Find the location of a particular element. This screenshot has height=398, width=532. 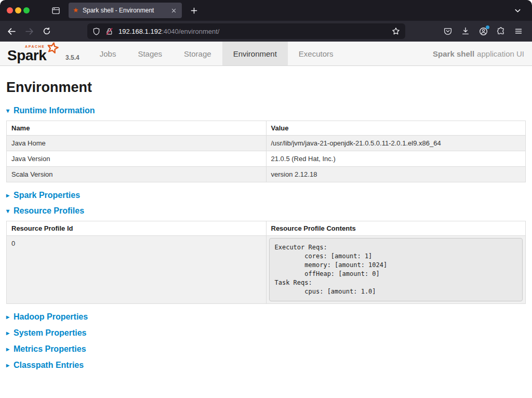

table-row: Java Home/usr/lib/jvm/java-21-openjdk-21… is located at coordinates (266, 143).